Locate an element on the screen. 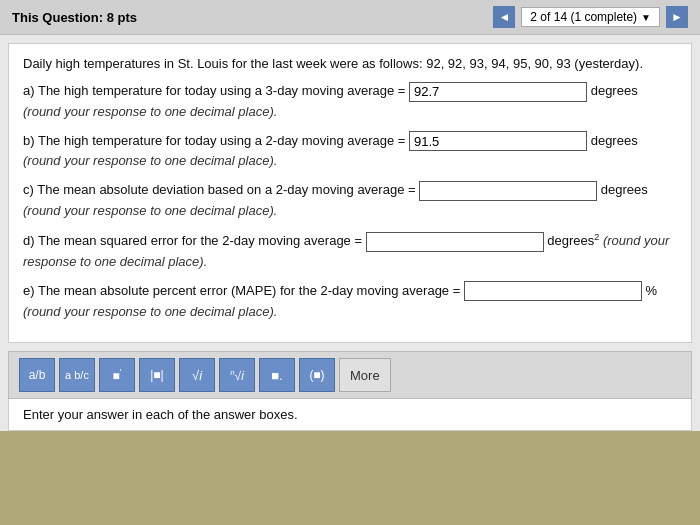 This screenshot has height=525, width=700. part-d-input is located at coordinates (455, 242).